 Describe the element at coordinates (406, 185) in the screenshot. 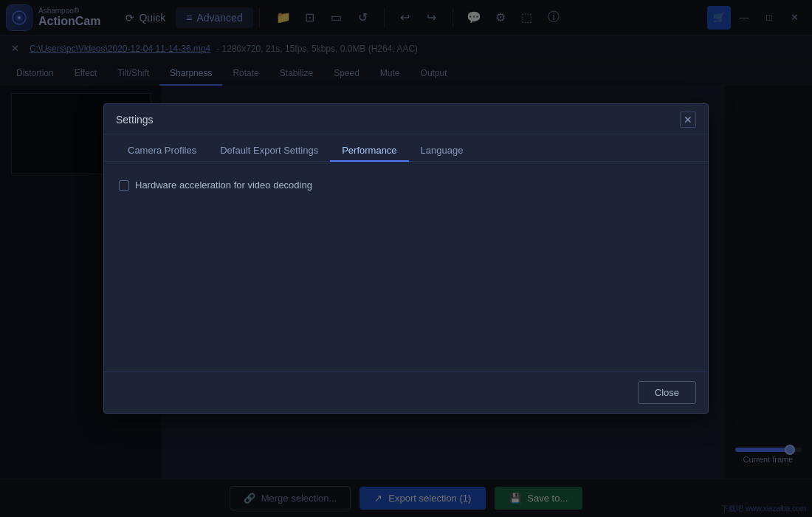

I see `hw-accel-row: Hardware acceleration for video decoding` at that location.